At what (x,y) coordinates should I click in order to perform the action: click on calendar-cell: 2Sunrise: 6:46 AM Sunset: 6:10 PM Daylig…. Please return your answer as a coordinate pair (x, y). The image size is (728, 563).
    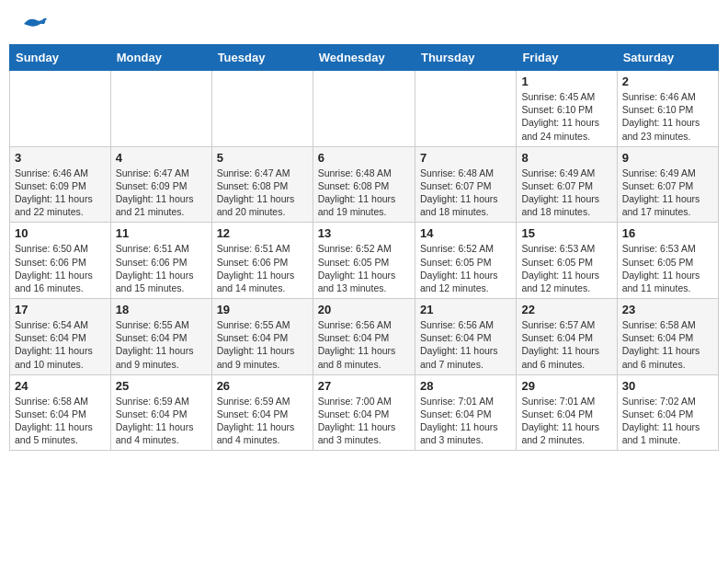
    Looking at the image, I should click on (667, 109).